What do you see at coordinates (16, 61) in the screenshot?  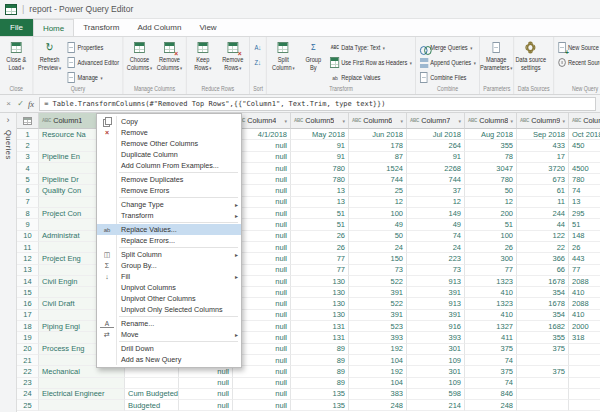 I see `close-load-button: Close &Load▾` at bounding box center [16, 61].